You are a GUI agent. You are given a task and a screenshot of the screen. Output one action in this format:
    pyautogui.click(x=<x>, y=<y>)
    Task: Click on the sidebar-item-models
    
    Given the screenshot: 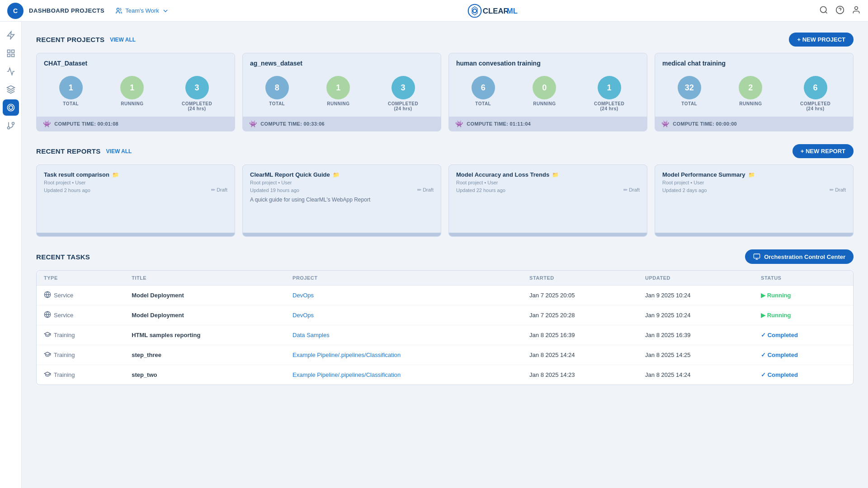 What is the action you would take?
    pyautogui.click(x=11, y=71)
    